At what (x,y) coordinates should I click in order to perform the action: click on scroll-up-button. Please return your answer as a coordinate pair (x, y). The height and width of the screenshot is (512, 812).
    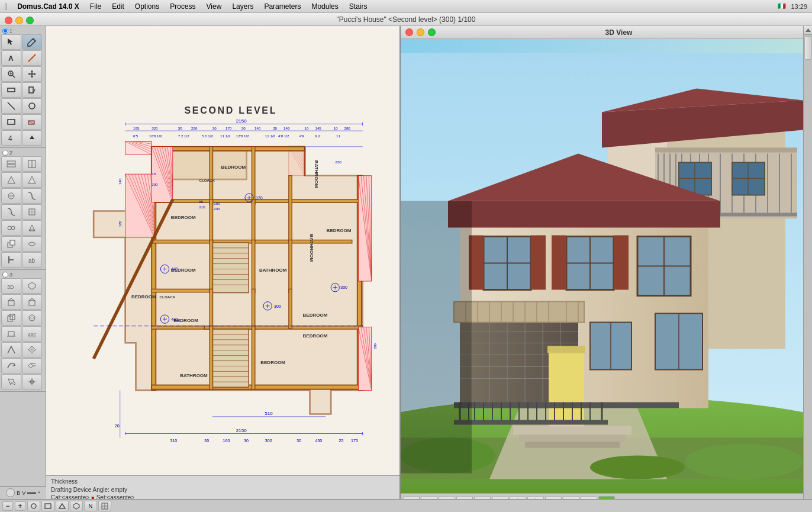
    Looking at the image, I should click on (808, 31).